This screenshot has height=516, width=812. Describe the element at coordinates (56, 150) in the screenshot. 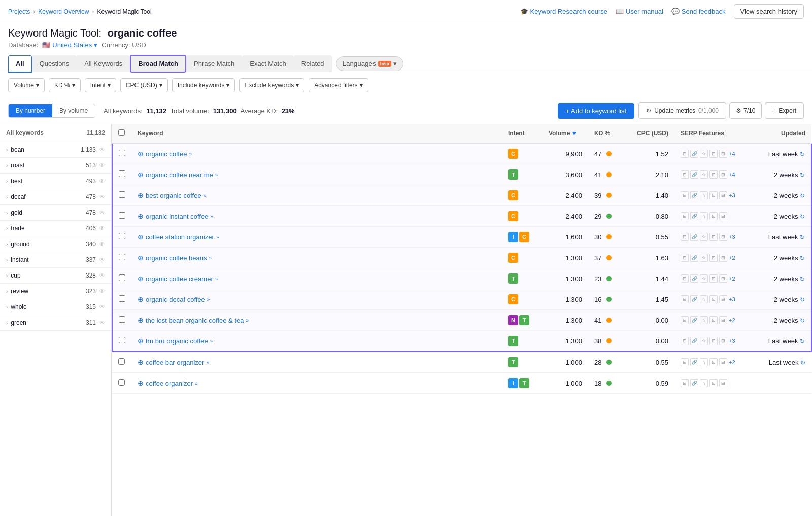

I see `sidebar-item-bean: › bean 1,133 👁` at that location.